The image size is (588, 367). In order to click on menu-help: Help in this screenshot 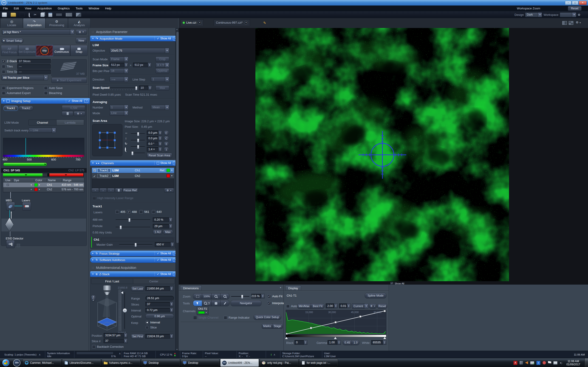, I will do `click(108, 8)`.